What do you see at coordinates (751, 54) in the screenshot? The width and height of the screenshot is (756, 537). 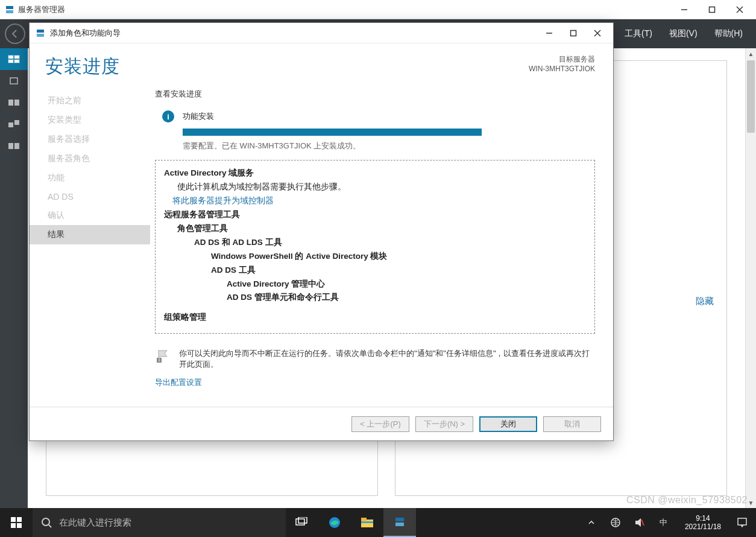 I see `scroll-up-arrow: ▲` at bounding box center [751, 54].